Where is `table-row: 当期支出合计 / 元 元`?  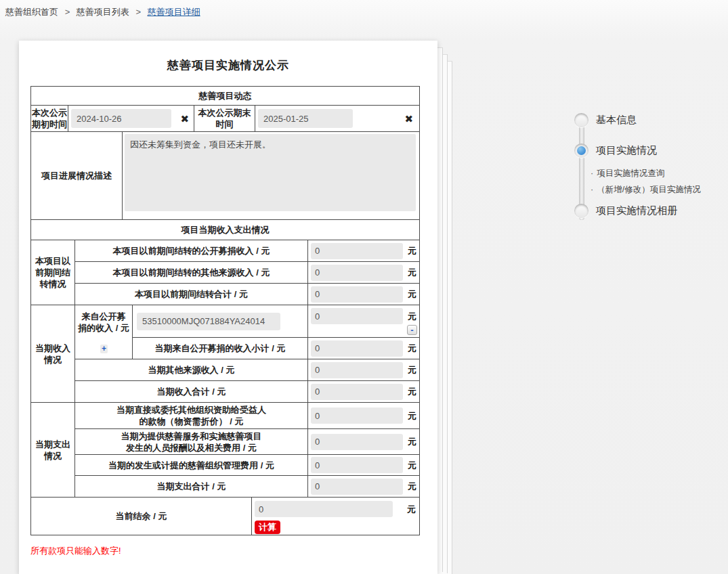 table-row: 当期支出合计 / 元 元 is located at coordinates (247, 486).